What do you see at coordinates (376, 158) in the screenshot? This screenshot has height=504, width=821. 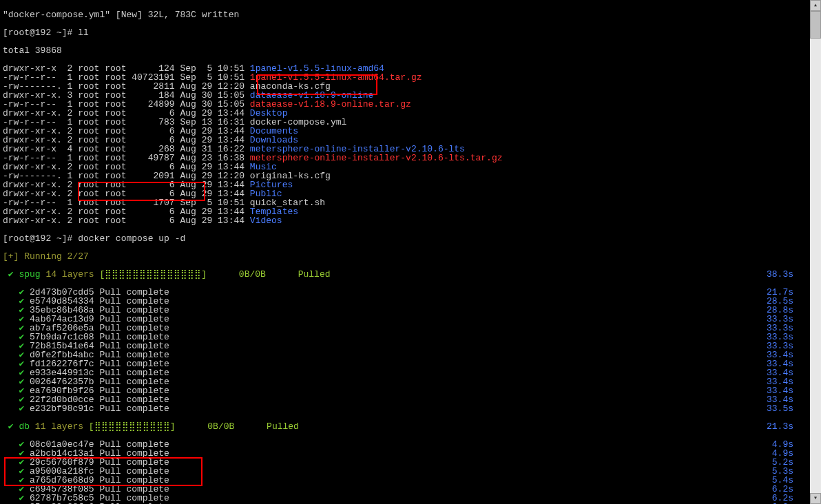 I see `file-name: metersphere-online-installer-v2.10.6-lts…` at bounding box center [376, 158].